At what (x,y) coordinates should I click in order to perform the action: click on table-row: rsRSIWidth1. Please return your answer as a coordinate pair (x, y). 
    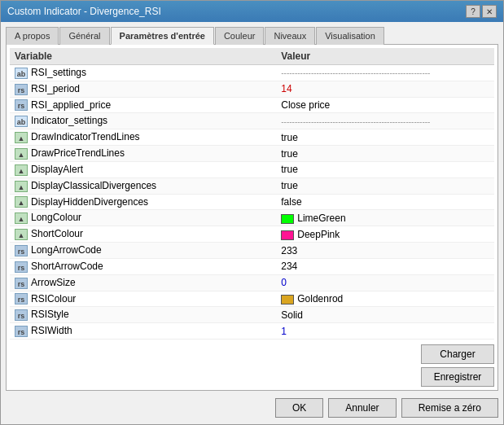
    Looking at the image, I should click on (252, 331).